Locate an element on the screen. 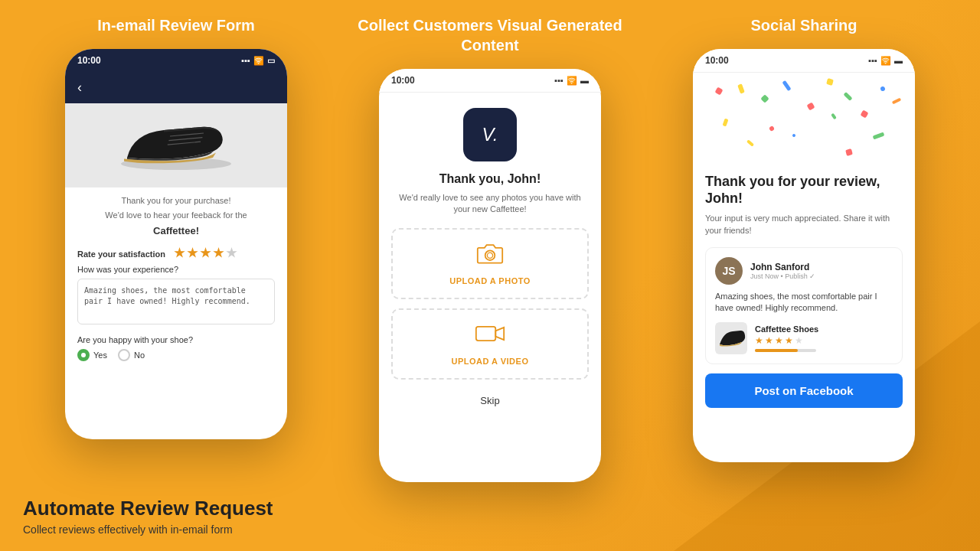 The height and width of the screenshot is (551, 980). yes-option: Yes is located at coordinates (92, 355).